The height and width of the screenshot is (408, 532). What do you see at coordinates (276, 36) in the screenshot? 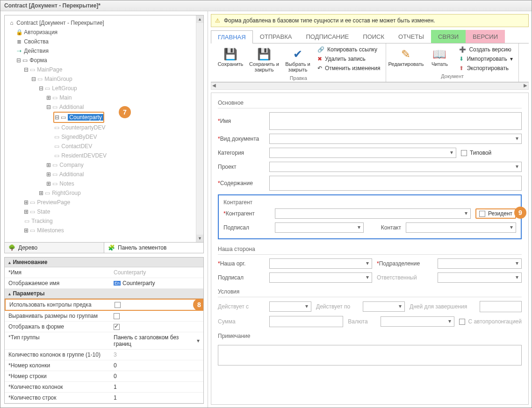
I see `ribtab-send: ОТПРАВКА` at bounding box center [276, 36].